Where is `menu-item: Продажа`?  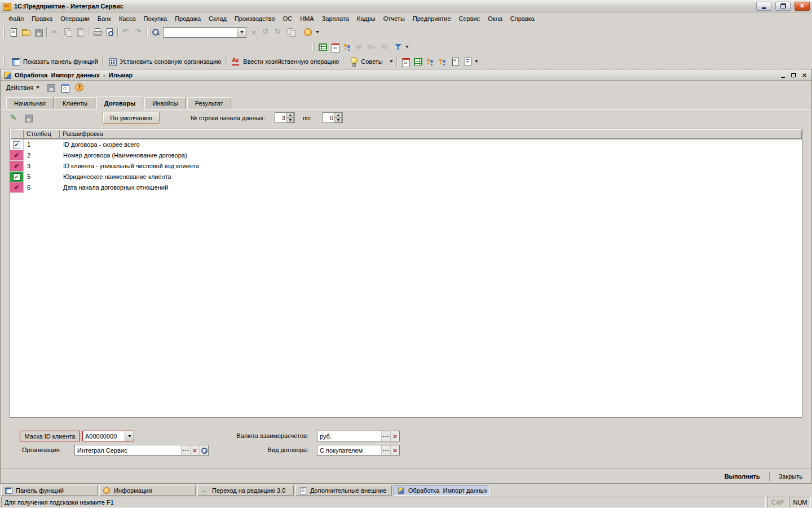 menu-item: Продажа is located at coordinates (188, 19).